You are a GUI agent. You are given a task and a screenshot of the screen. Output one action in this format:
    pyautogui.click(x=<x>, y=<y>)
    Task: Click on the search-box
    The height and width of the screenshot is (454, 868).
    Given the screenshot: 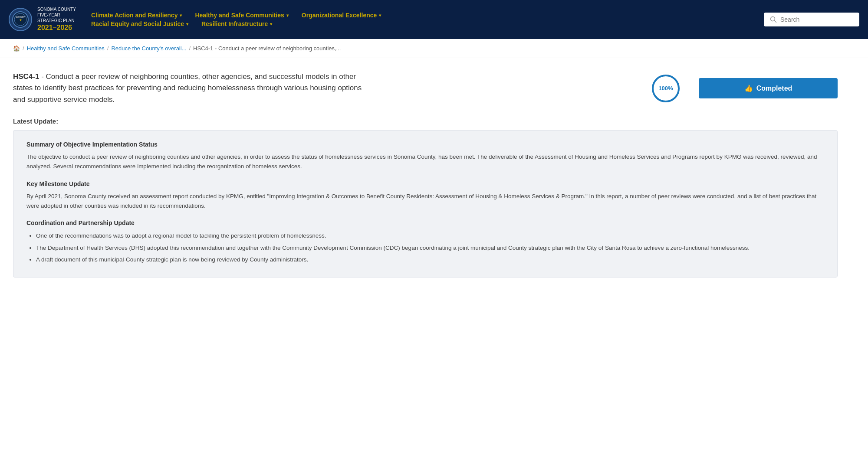 What is the action you would take?
    pyautogui.click(x=812, y=20)
    